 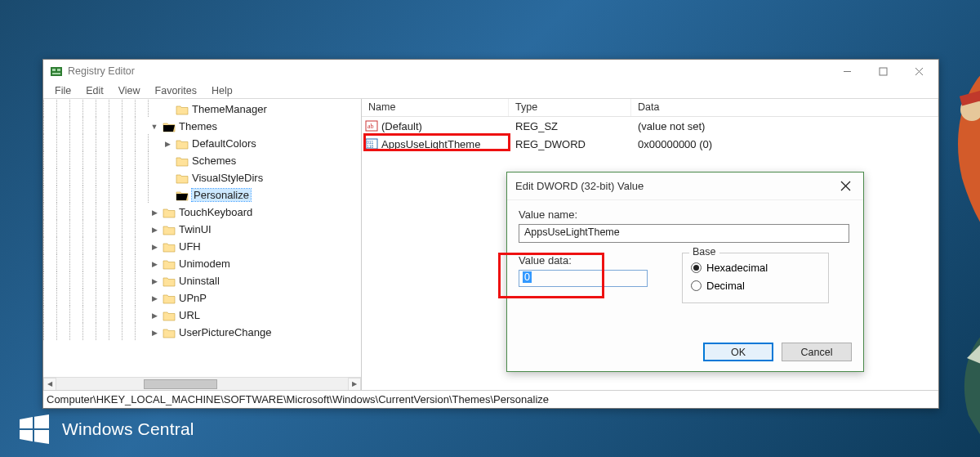 I want to click on tree-item: ▶Uninstall, so click(x=203, y=281).